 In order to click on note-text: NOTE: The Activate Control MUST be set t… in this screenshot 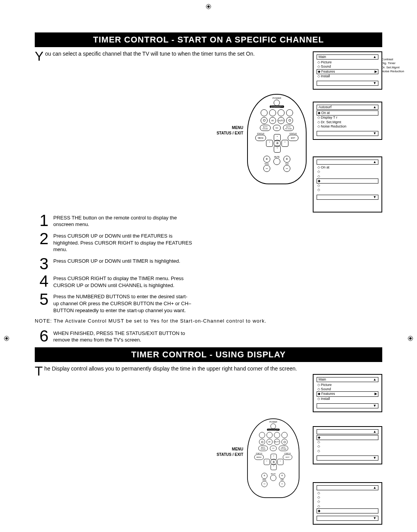, I will do `click(208, 321)`.